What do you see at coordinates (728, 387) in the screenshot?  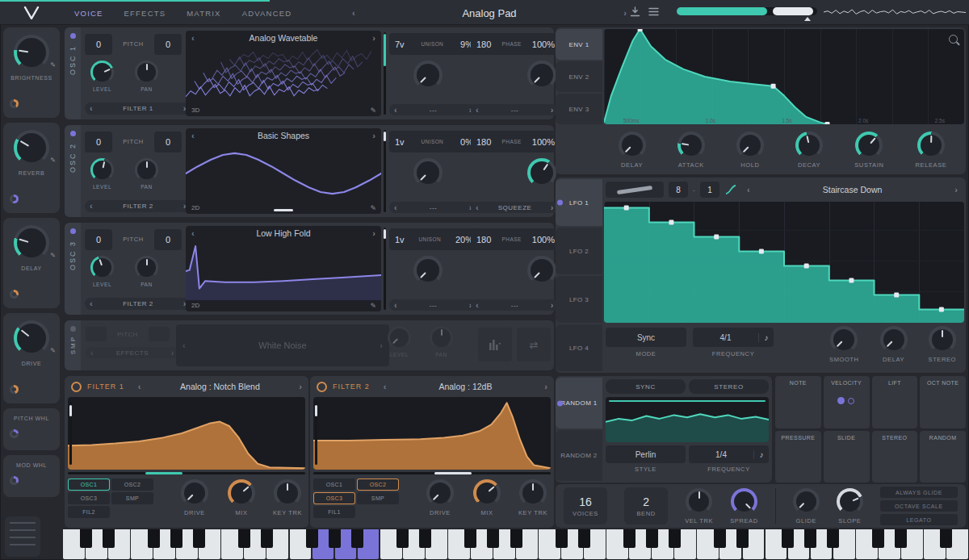 I see `random-stereo-button: STEREO` at bounding box center [728, 387].